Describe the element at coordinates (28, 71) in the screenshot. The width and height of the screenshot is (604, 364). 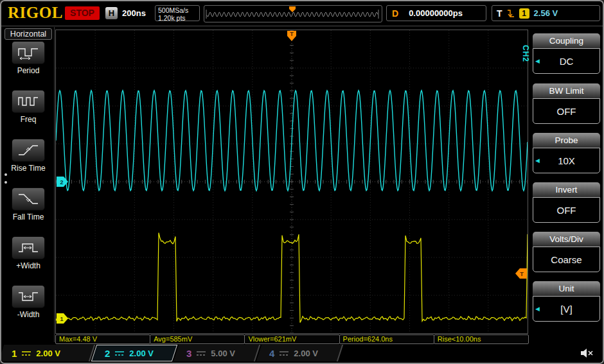
I see `period-label: Period` at that location.